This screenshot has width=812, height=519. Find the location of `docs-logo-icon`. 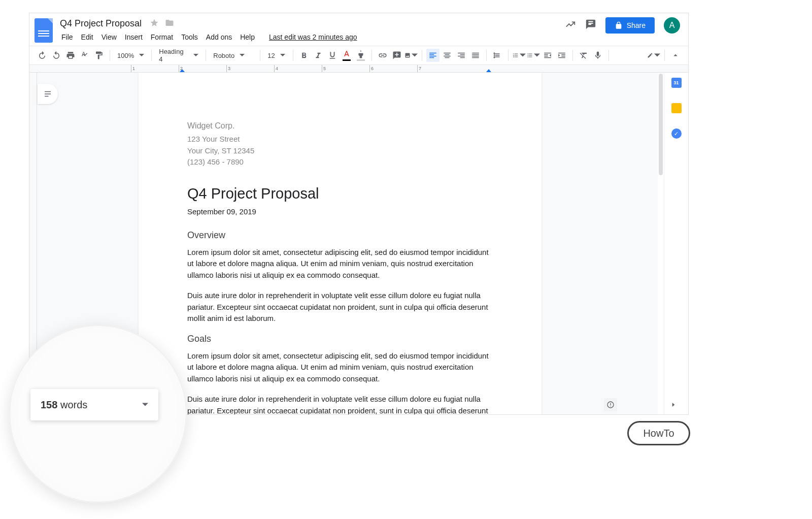

docs-logo-icon is located at coordinates (44, 30).